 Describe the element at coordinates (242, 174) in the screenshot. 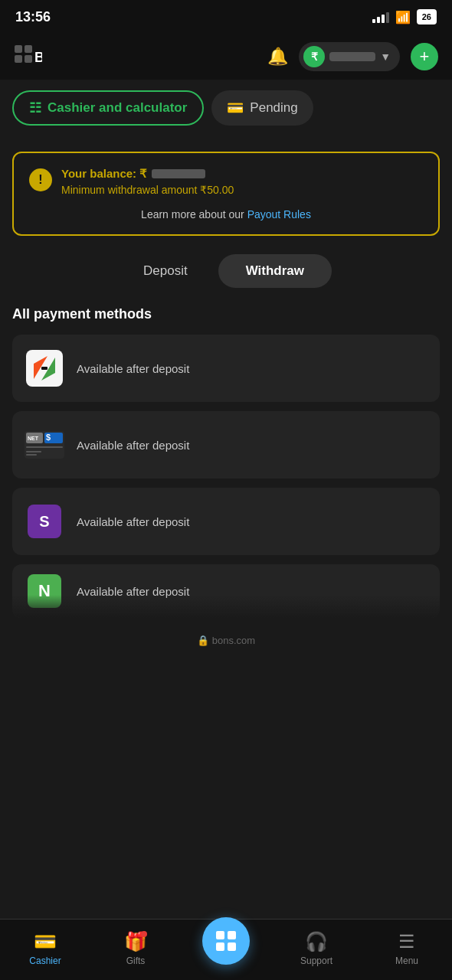

I see `balance-amount-line: Your balance: ₹` at that location.